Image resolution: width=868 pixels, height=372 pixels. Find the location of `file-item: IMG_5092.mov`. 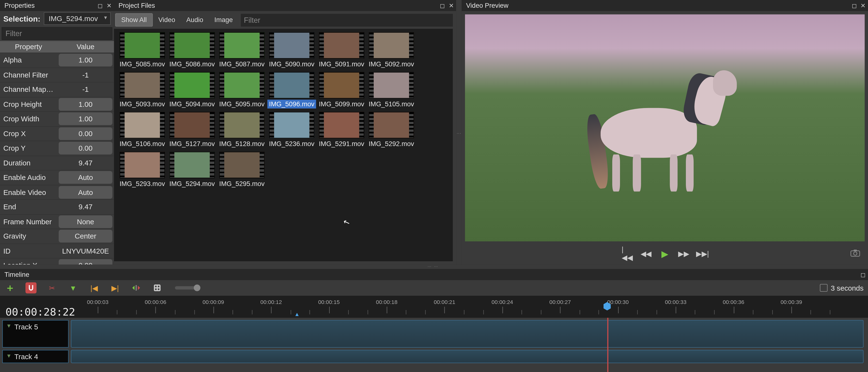

file-item: IMG_5092.mov is located at coordinates (392, 51).